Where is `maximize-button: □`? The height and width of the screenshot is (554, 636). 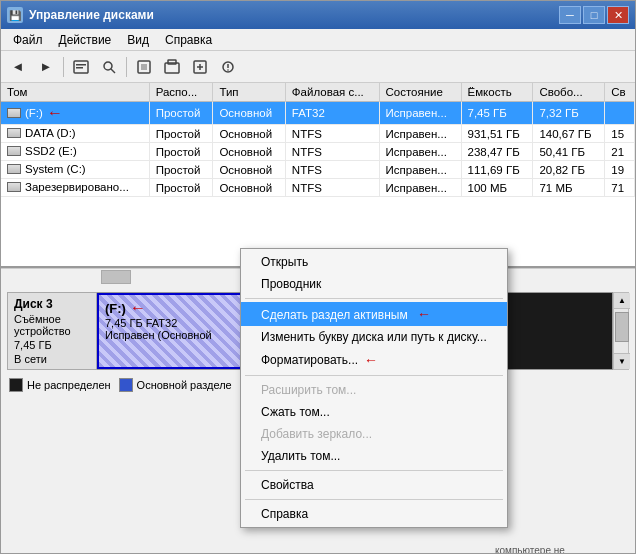 maximize-button: □ is located at coordinates (594, 15).